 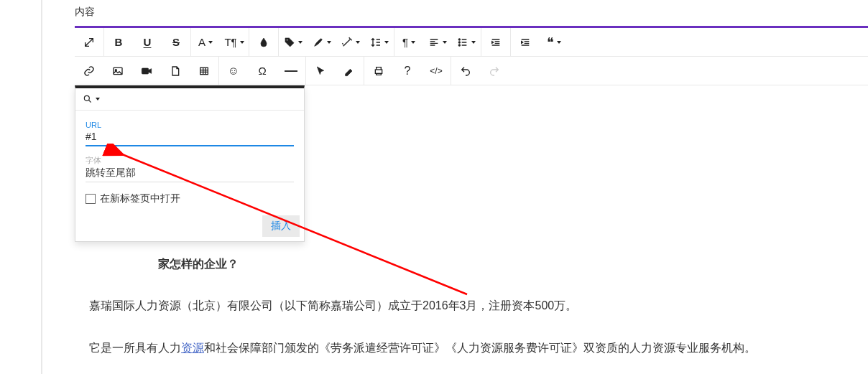 What do you see at coordinates (190, 174) in the screenshot?
I see `text-input` at bounding box center [190, 174].